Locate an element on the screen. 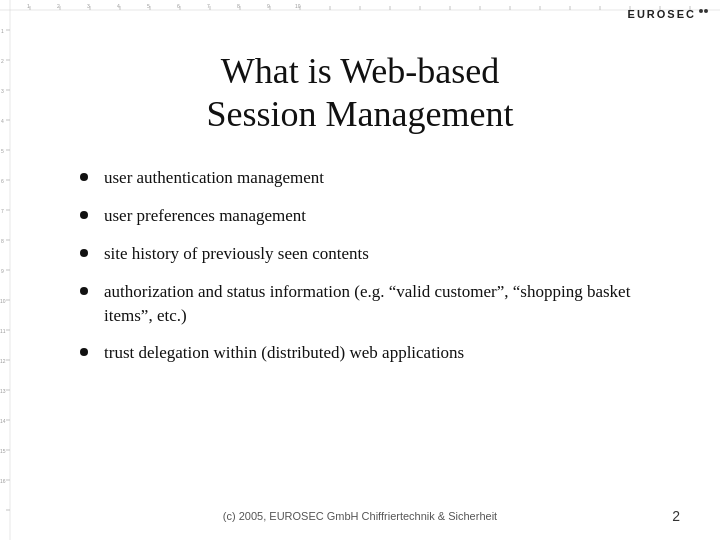  ruler-left: 1 2 3 4 5 6 7 8 9 10 11 12 13 14 15 16 is located at coordinates (8, 270).